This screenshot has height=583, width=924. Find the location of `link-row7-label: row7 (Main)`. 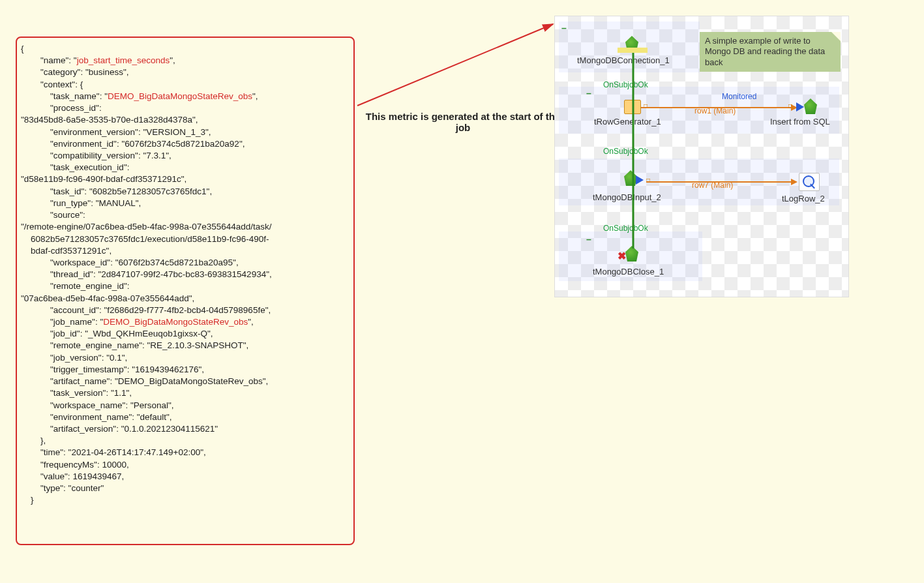

link-row7-label: row7 (Main) is located at coordinates (712, 185).